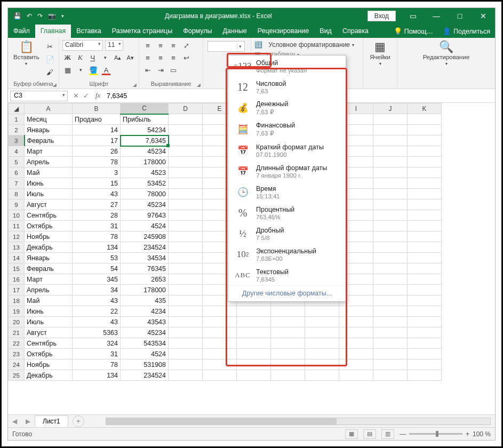  I want to click on align-center-button: ≡, so click(161, 58).